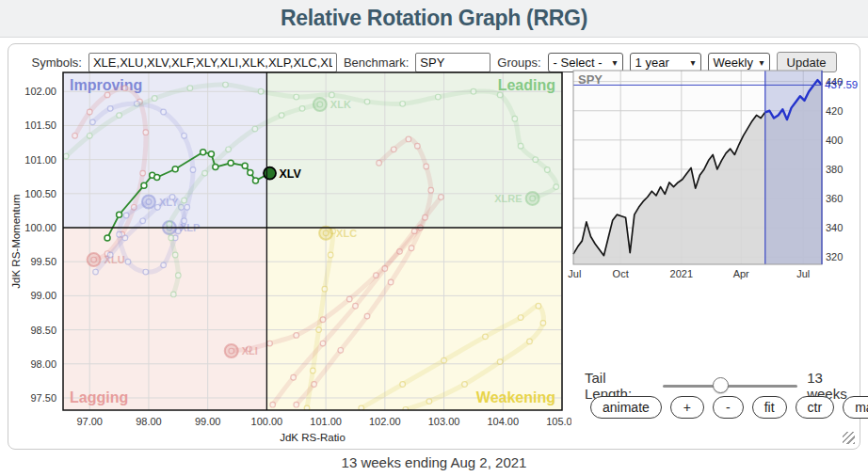 The image size is (868, 476). What do you see at coordinates (626, 407) in the screenshot?
I see `animate-button: animate` at bounding box center [626, 407].